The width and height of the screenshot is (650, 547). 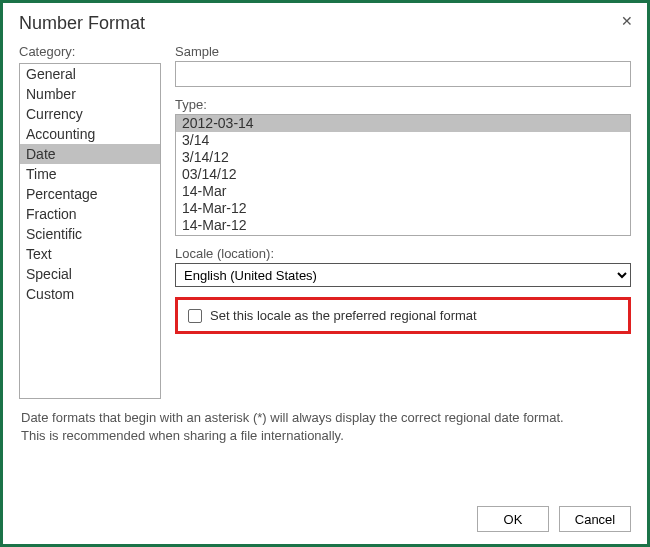 I want to click on cancel-button: Cancel, so click(x=595, y=519).